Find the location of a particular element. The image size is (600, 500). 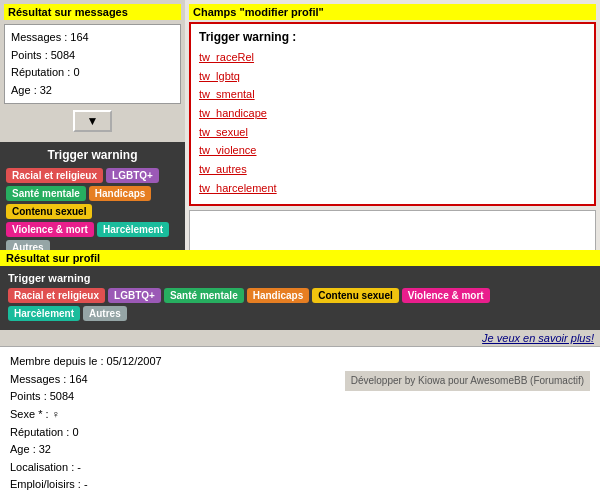

btag-handicaps: Handicaps is located at coordinates (278, 296).